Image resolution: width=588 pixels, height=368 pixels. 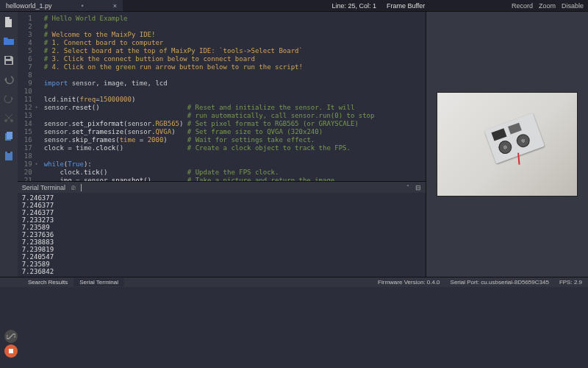 I want to click on terminal-clear-icon: ⎚, so click(x=74, y=188).